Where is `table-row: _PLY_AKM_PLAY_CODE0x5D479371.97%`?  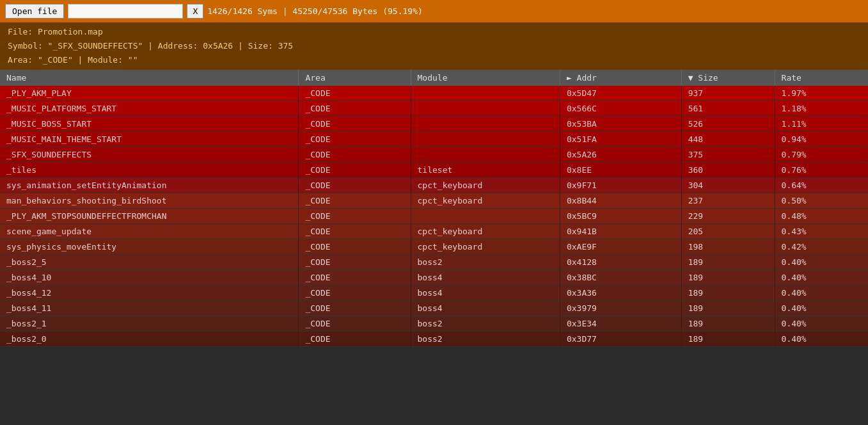
table-row: _PLY_AKM_PLAY_CODE0x5D479371.97% is located at coordinates (434, 93).